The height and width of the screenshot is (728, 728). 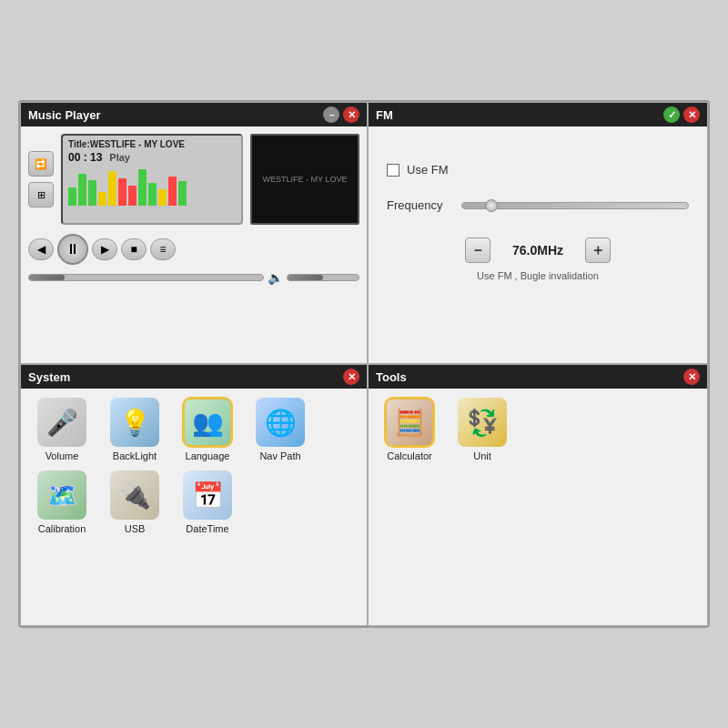 What do you see at coordinates (207, 456) in the screenshot?
I see `language-label: Language` at bounding box center [207, 456].